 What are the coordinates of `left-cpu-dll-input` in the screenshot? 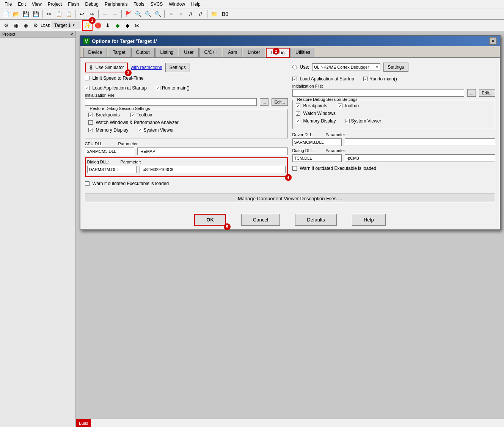 It's located at (110, 151).